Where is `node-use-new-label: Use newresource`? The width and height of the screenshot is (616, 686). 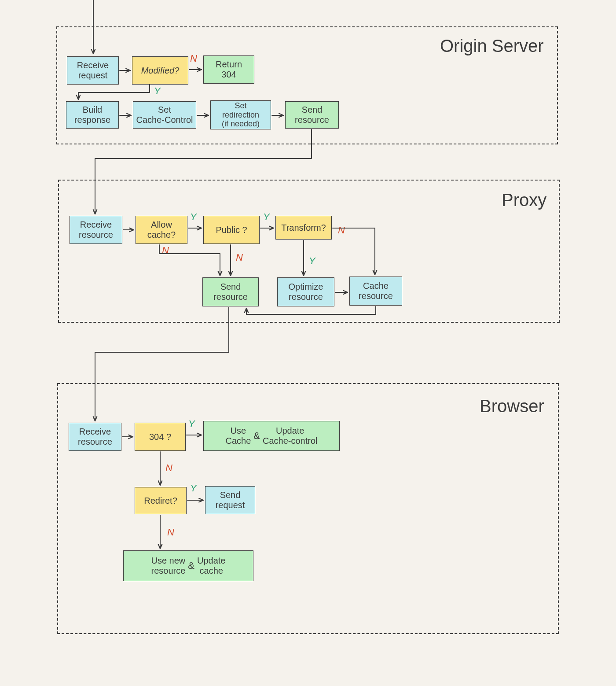
node-use-new-label: Use newresource is located at coordinates (169, 566).